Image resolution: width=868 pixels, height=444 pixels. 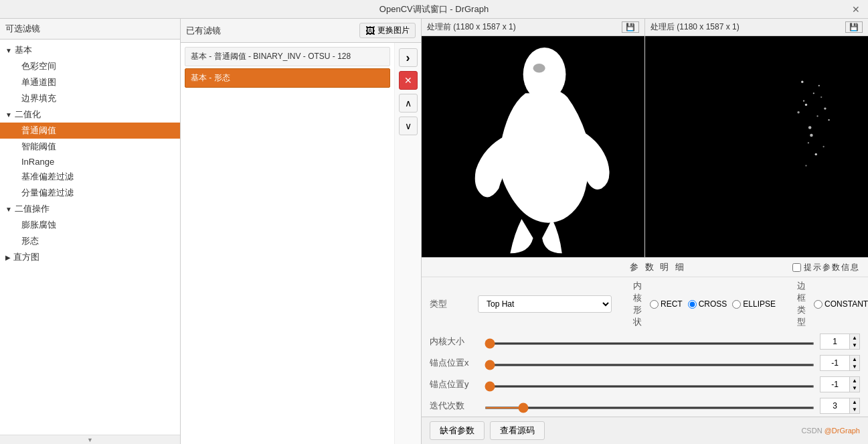 I want to click on watermark-highlight: @DrGraph, so click(x=842, y=431).